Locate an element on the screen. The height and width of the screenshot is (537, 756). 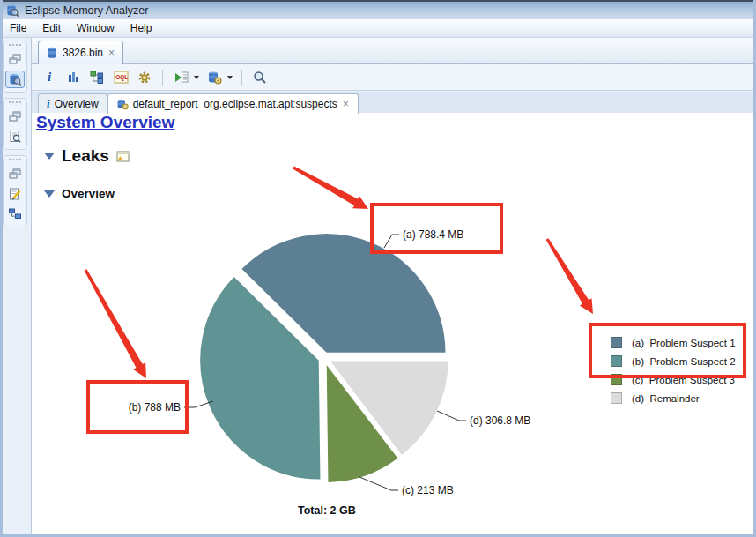
query-browser-button is located at coordinates (214, 78).